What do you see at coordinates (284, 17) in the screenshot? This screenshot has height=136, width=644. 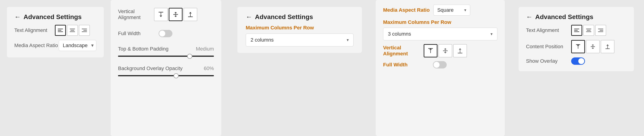 I see `panel-3-title-text: Advanced Settings` at bounding box center [284, 17].